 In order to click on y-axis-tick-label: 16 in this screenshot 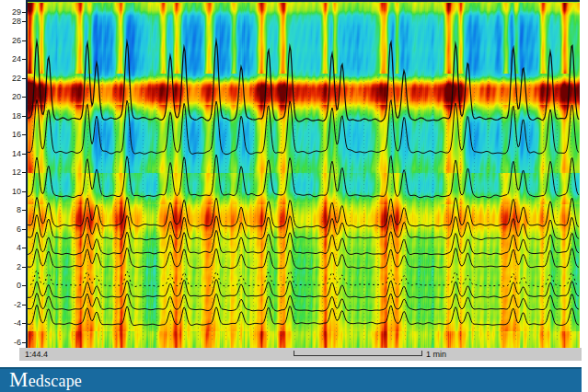, I will do `click(17, 134)`.